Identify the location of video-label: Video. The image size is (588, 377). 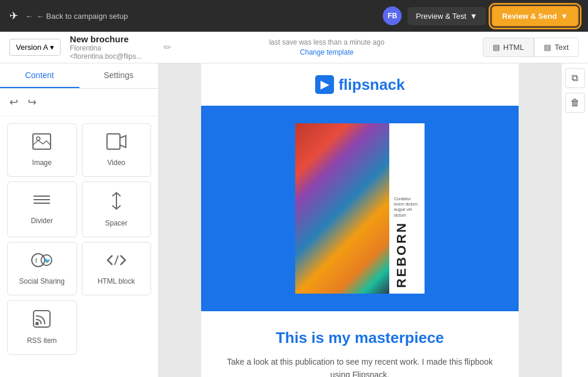
(116, 163).